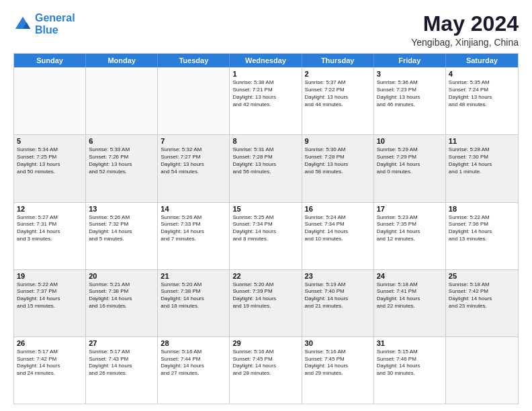 The height and width of the screenshot is (411, 532). What do you see at coordinates (122, 161) in the screenshot?
I see `cell-info: Sunrise: 5:33 AMSunset: 7:26 PMDaylight:…` at bounding box center [122, 161].